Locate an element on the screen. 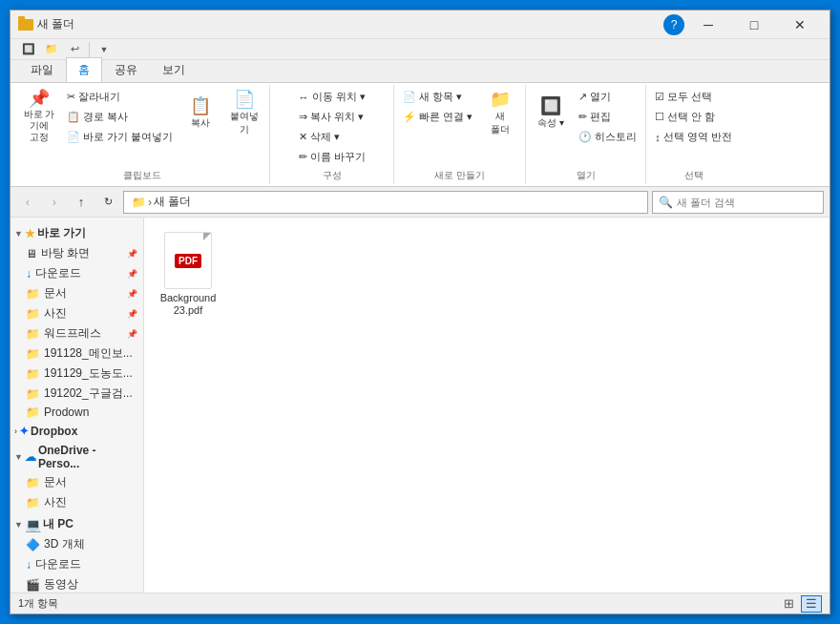 This screenshot has height=624, width=840. prodown-icon: 📁 is located at coordinates (32, 412).